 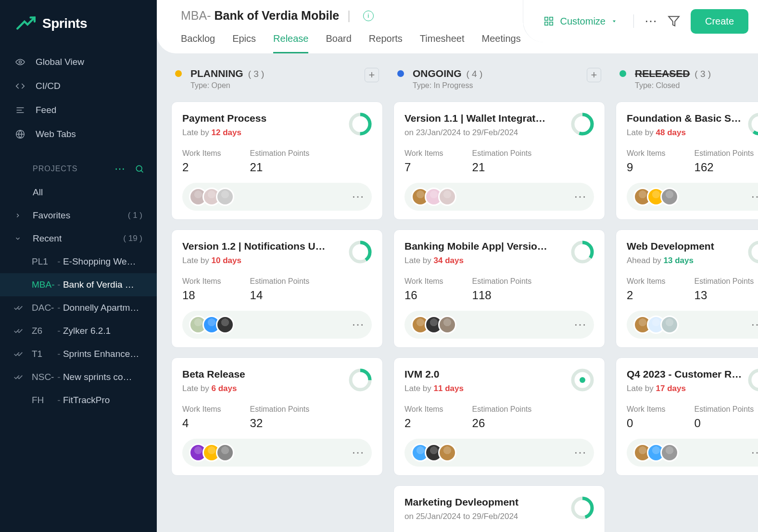 What do you see at coordinates (198, 43) in the screenshot?
I see `tab-backlog: Backlog` at bounding box center [198, 43].